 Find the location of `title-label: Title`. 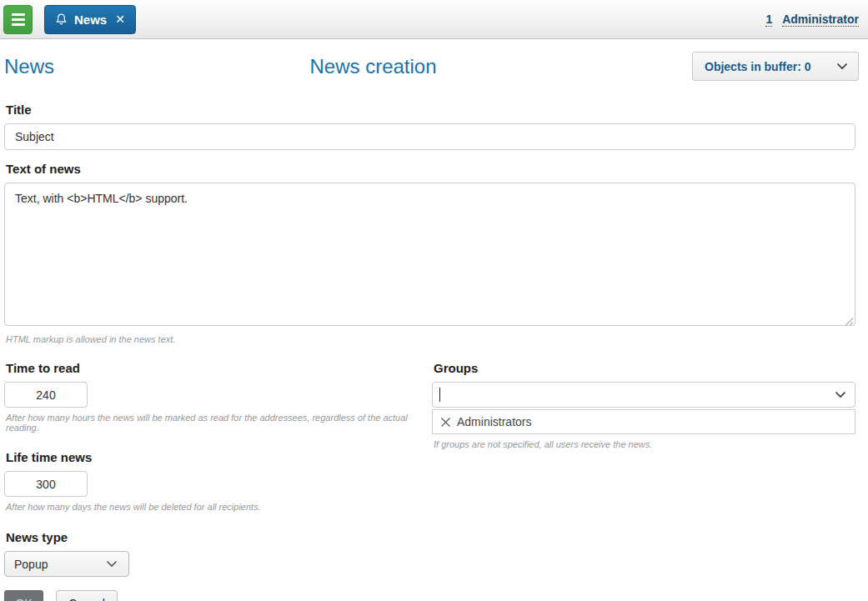

title-label: Title is located at coordinates (430, 110).